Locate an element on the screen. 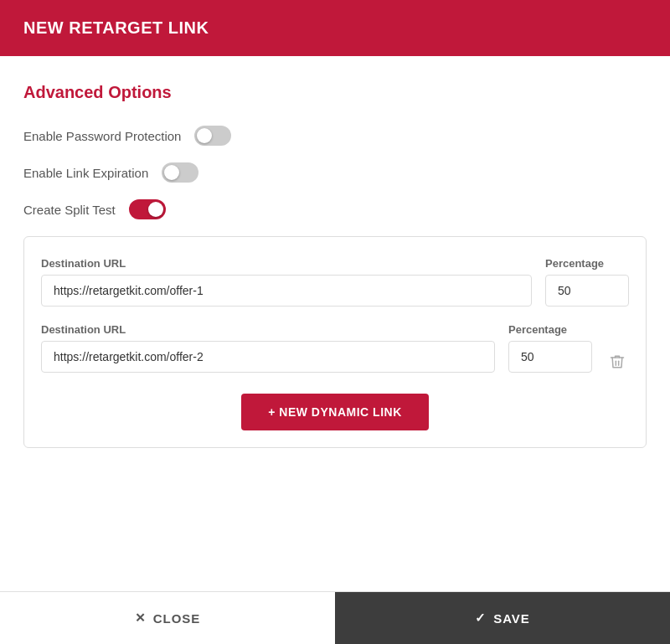  password-protection-label: Enable Password Protection is located at coordinates (102, 136).